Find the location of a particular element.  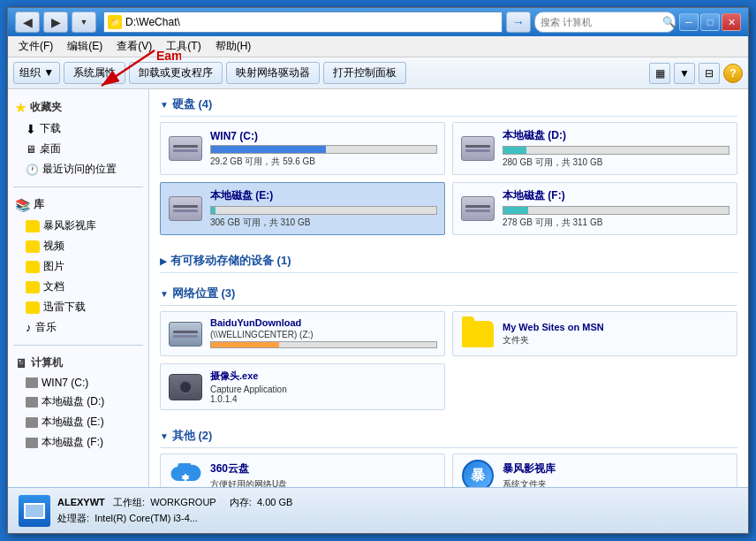

other-grid: 360云盘 方便好用的网络U盘 暴 暴风影视库 系统文件夹 is located at coordinates (449, 470).